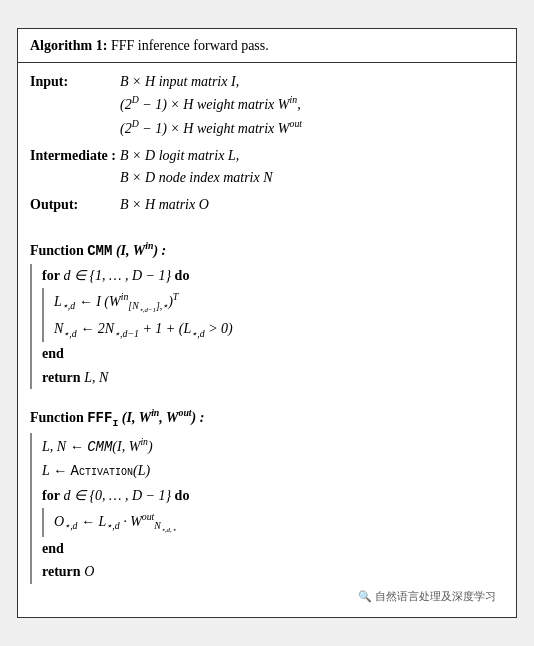  Describe the element at coordinates (267, 82) in the screenshot. I see `input-row: Input: B × H input matrix I,` at that location.